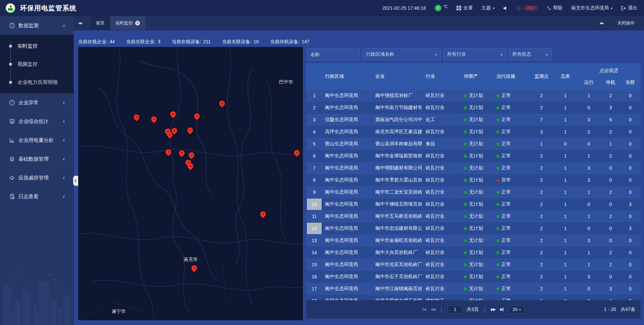 This screenshot has width=644, height=325. Describe the element at coordinates (474, 156) in the screenshot. I see `table-row: 6 阆中生态环境局 阆中市金博瑞新型墙材 砖瓦行业 无计划 正常 2 1 1 2…` at that location.